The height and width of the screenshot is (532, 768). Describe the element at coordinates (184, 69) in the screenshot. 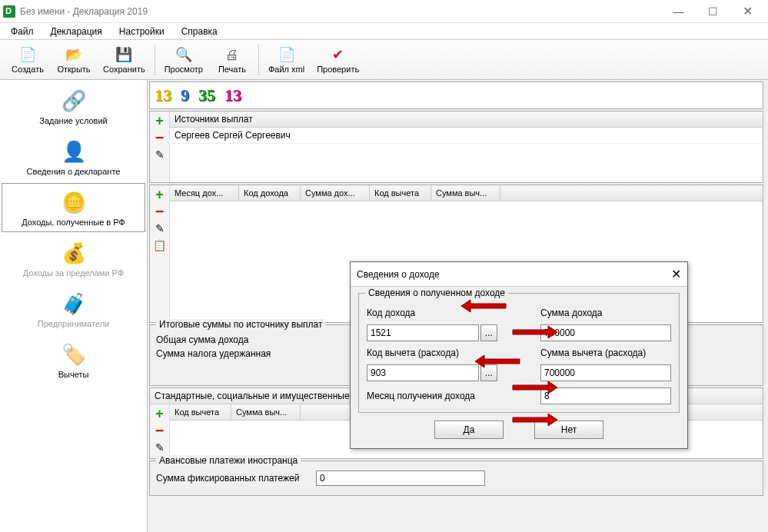

I see `view-label: Просмотр` at that location.